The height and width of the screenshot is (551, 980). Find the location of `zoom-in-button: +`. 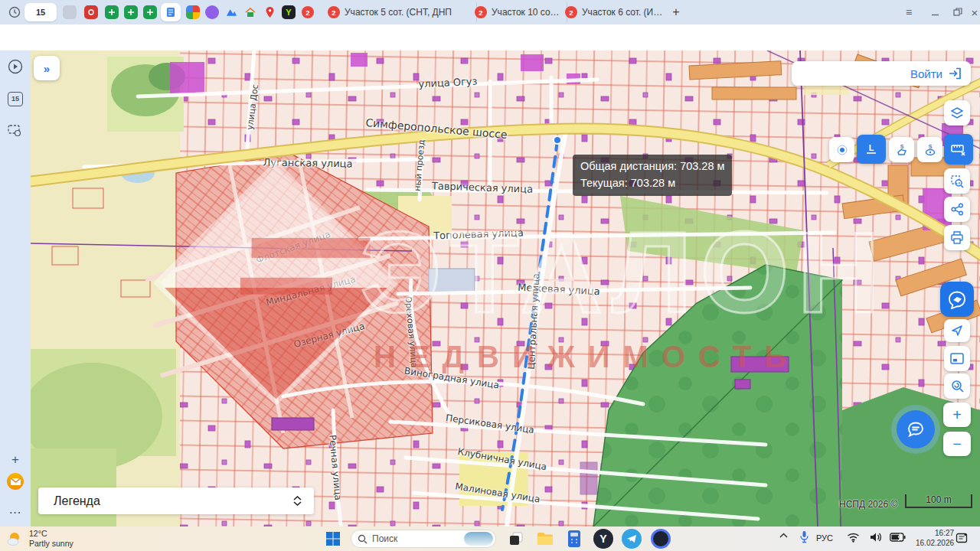

zoom-in-button: + is located at coordinates (957, 415).